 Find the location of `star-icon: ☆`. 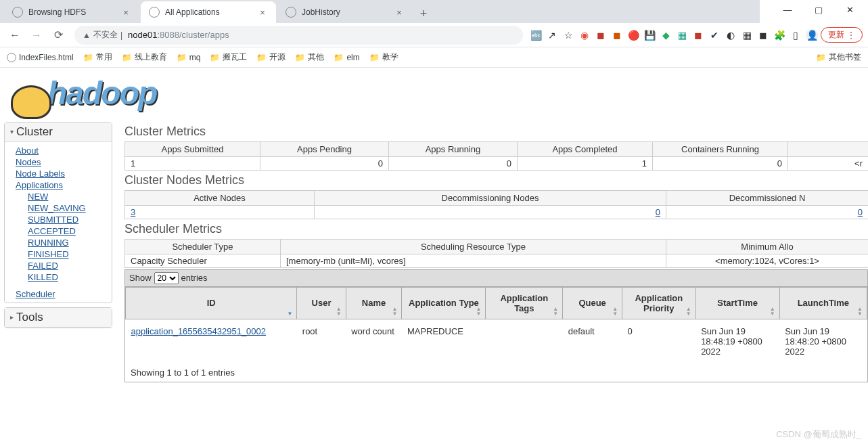

star-icon: ☆ is located at coordinates (568, 35).